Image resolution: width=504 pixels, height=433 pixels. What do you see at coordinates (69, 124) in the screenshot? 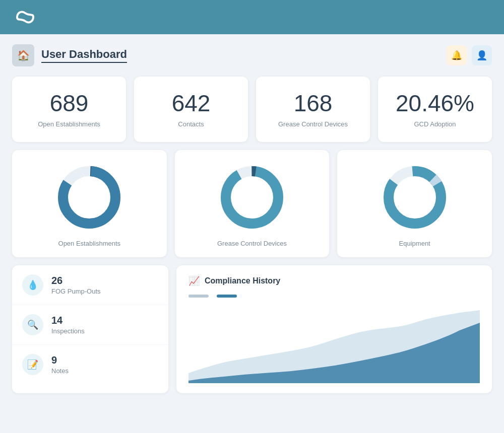
I see `stat-label-establishments: Open Establishments` at bounding box center [69, 124].